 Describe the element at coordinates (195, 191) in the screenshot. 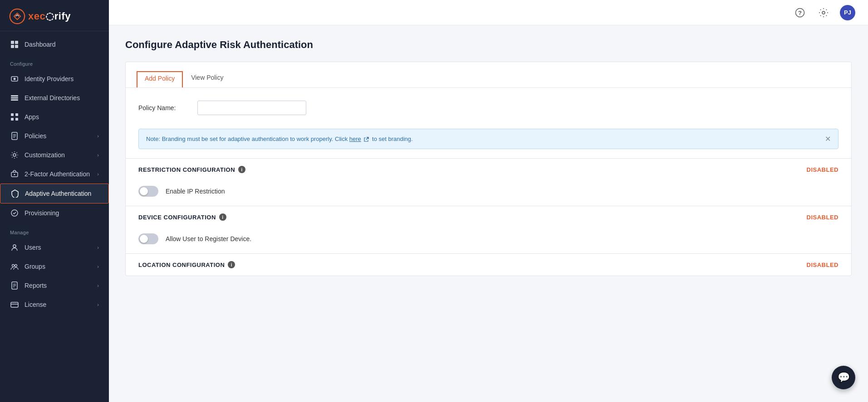

I see `ip-restriction-label: Enable IP Restriction` at that location.